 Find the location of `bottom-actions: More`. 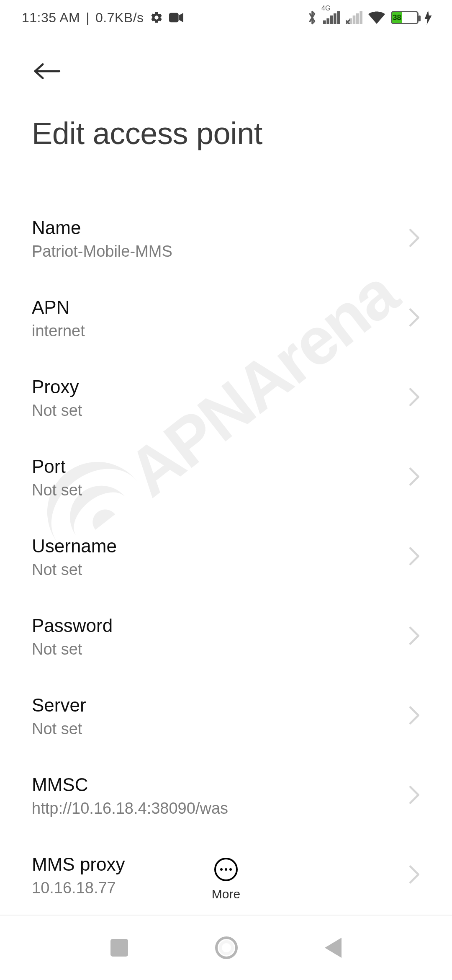

bottom-actions: More is located at coordinates (226, 879).